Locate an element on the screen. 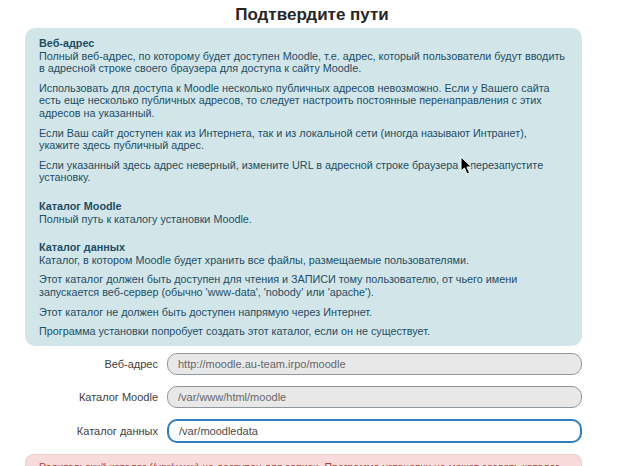 The height and width of the screenshot is (466, 624). info-paragraph: Использовать для доступа к Moodle нескол… is located at coordinates (304, 101).